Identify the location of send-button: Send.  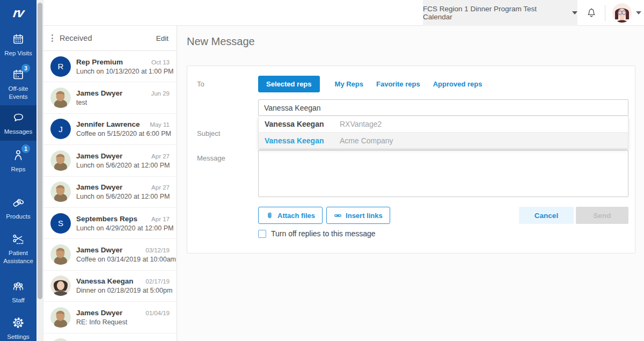
(602, 215).